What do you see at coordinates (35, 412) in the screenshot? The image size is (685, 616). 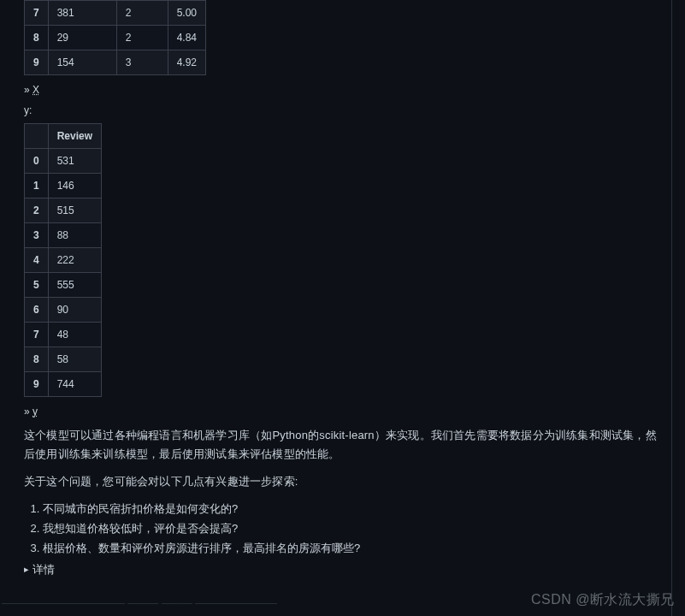 I see `link-y: y` at bounding box center [35, 412].